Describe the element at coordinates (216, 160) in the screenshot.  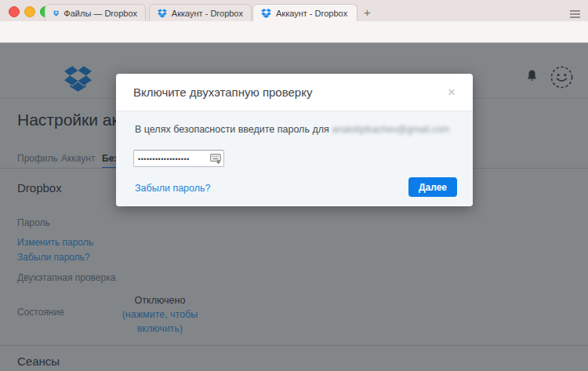
I see `password-manager-keyboard-icon` at that location.